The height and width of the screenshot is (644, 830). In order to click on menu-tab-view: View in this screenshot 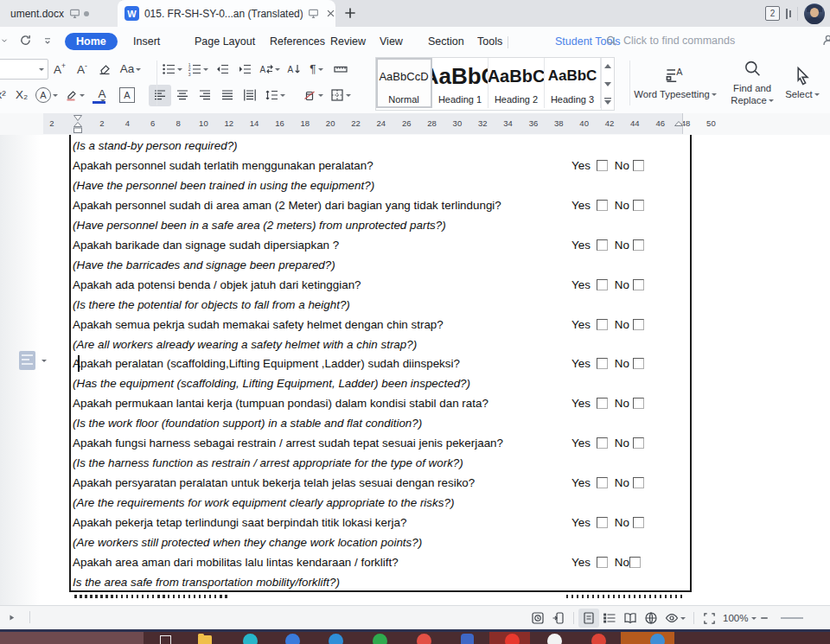, I will do `click(391, 41)`.